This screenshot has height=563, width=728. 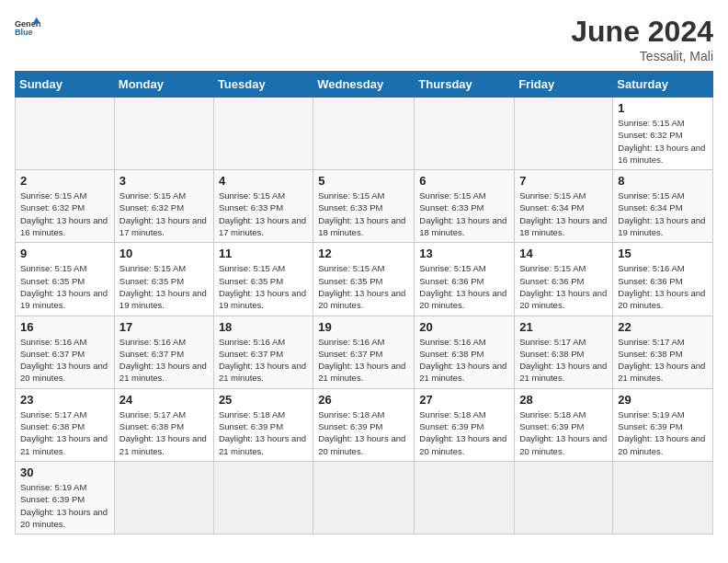 What do you see at coordinates (465, 351) in the screenshot?
I see `calendar-day-cell: 20Sunrise: 5:16 AM Sunset: 6:38 PM Dayli…` at bounding box center [465, 351].